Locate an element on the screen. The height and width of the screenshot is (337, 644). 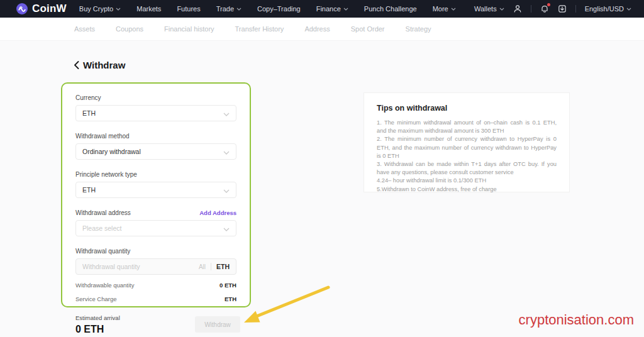
withdrawal-quantity-field: All ETH is located at coordinates (156, 267).